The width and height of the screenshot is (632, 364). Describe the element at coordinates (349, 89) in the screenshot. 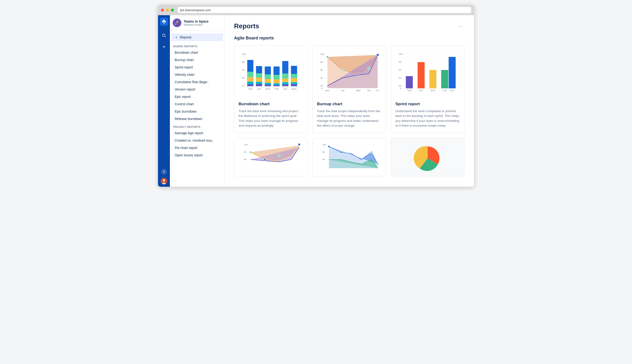

I see `reports-grid: 100 80 60 40 20` at that location.